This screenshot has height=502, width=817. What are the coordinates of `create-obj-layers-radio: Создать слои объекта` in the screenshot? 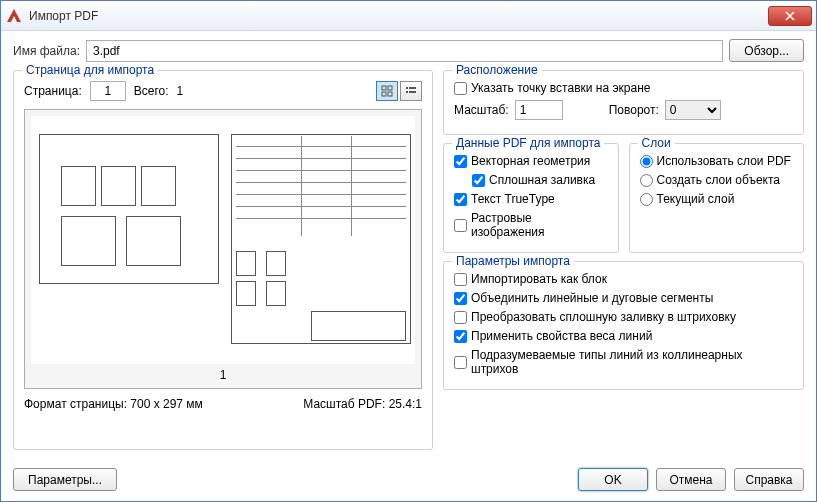 It's located at (717, 180).